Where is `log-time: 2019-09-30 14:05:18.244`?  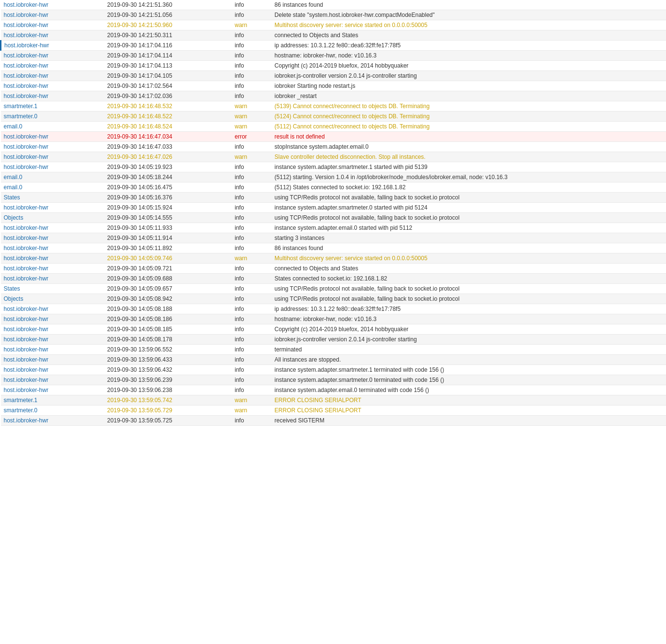 log-time: 2019-09-30 14:05:18.244 is located at coordinates (168, 178).